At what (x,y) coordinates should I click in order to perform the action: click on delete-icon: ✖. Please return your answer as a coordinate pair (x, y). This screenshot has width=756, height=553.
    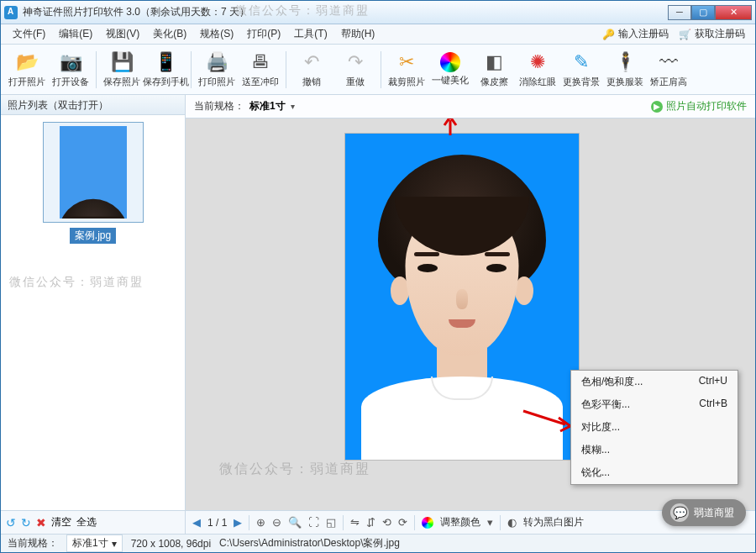
    Looking at the image, I should click on (41, 523).